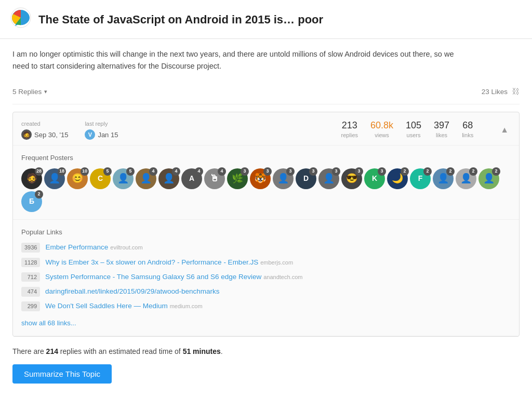 This screenshot has height=409, width=532. Describe the element at coordinates (26, 135) in the screenshot. I see `created-avatar: 🧔` at that location.